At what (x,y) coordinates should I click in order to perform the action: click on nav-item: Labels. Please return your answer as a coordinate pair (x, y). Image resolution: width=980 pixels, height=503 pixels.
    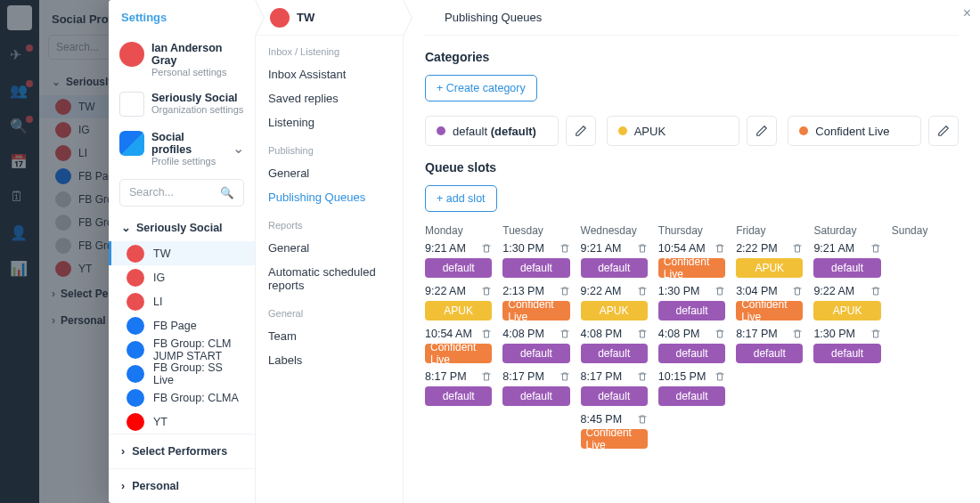
    Looking at the image, I should click on (330, 360).